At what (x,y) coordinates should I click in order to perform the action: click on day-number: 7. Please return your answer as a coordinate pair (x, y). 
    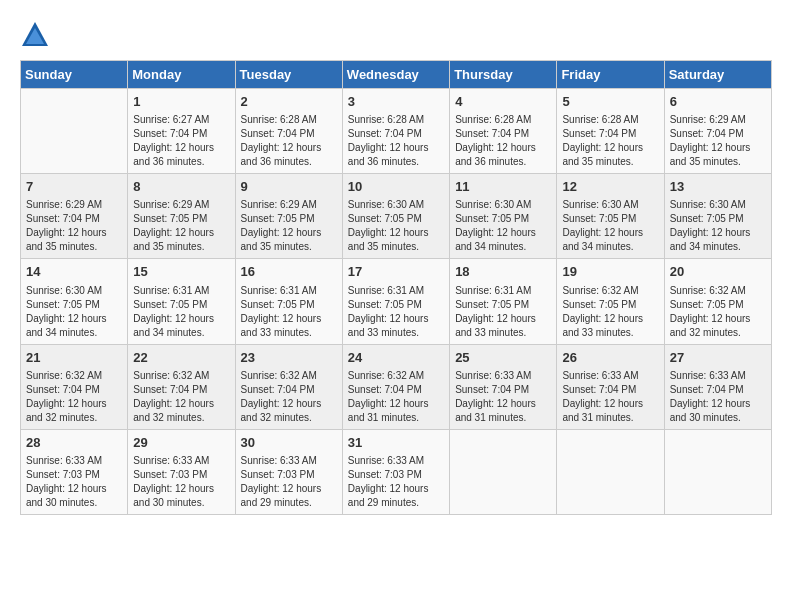
    Looking at the image, I should click on (74, 187).